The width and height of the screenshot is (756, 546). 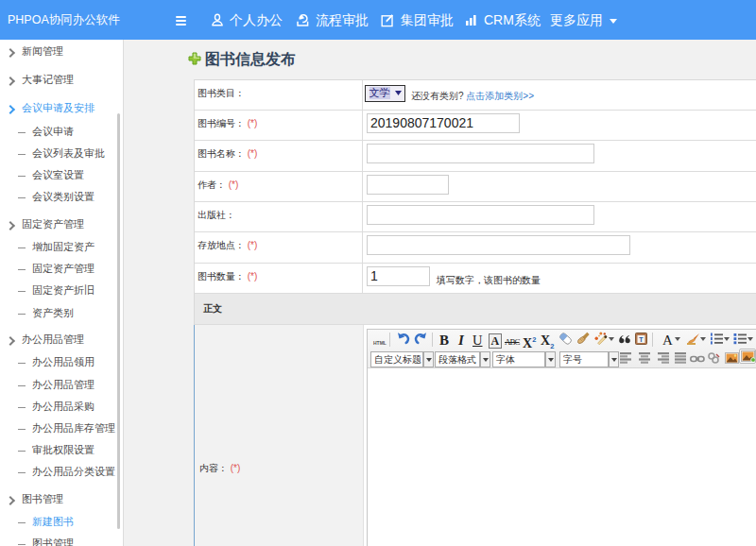 What do you see at coordinates (641, 340) in the screenshot?
I see `svg-text: T` at bounding box center [641, 340].